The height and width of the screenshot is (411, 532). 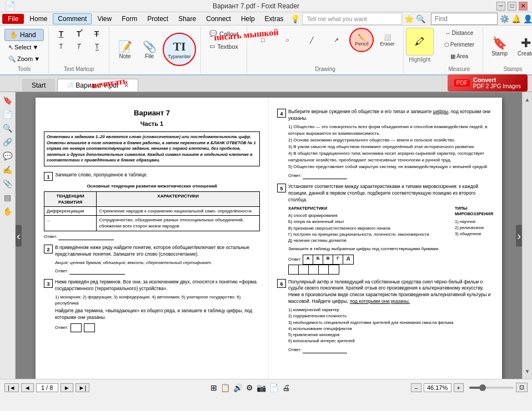 I want to click on nav-prev-page-button: ‹, so click(x=19, y=235).